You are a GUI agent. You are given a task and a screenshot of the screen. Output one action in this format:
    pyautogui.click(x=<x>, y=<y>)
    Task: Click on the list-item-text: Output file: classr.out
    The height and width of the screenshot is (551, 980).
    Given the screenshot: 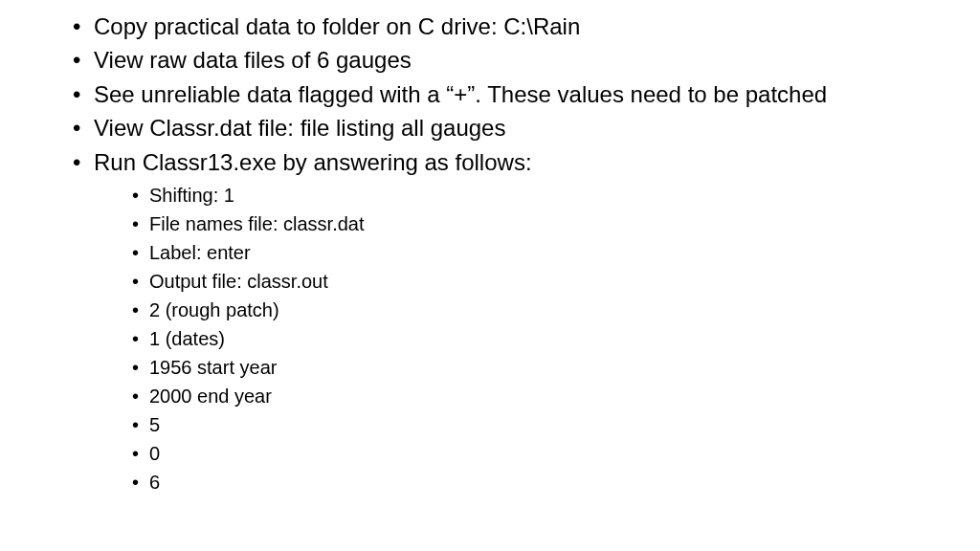 What is the action you would take?
    pyautogui.click(x=239, y=281)
    